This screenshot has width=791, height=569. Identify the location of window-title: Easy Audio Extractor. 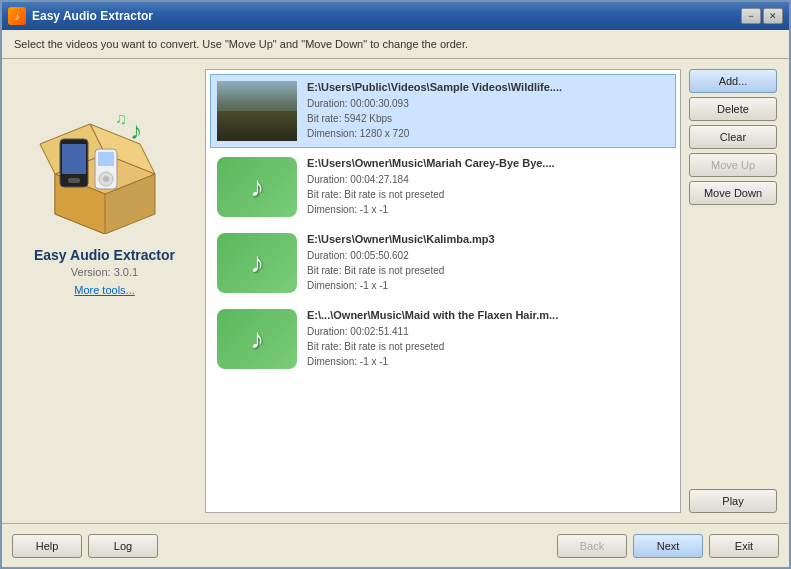
(386, 16).